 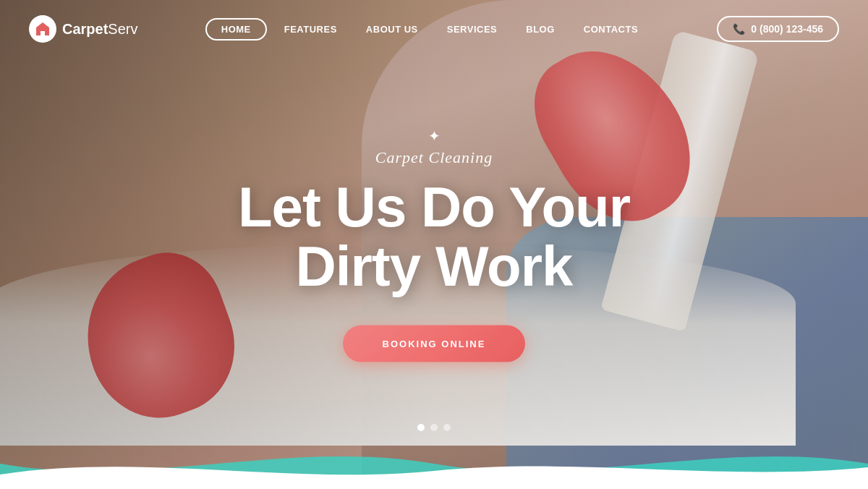 What do you see at coordinates (434, 237) in the screenshot?
I see `hero-title: Let Us Do Your Dirty Work` at bounding box center [434, 237].